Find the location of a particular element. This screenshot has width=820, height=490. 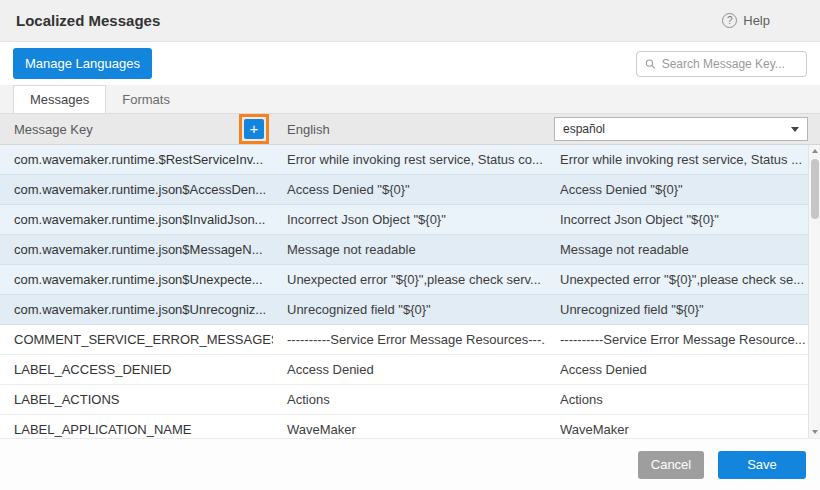

message-key-cell: com.wavemaker.runtime.json$Unexpecte... is located at coordinates (136, 280).